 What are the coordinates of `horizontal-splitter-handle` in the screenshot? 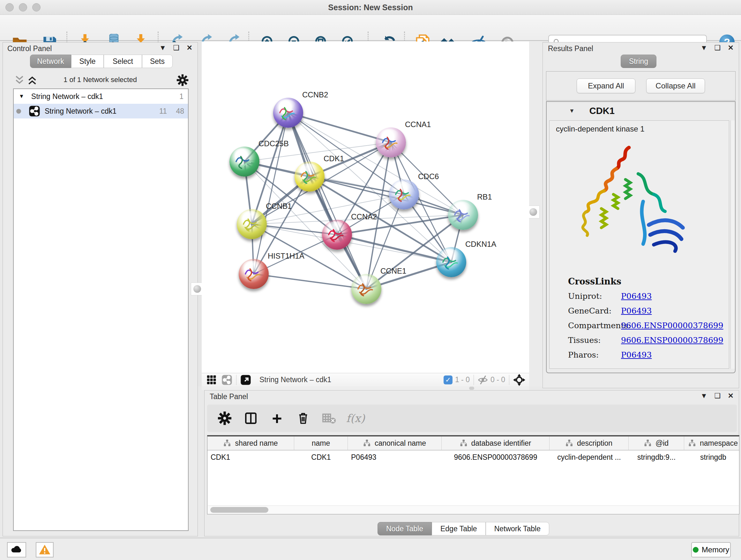 It's located at (472, 388).